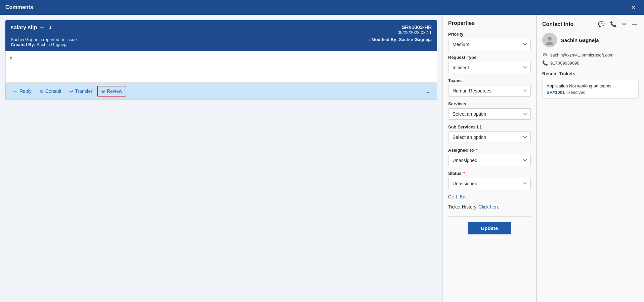 The height and width of the screenshot is (302, 644). I want to click on reporter-text: Sachin Gagneja reported an issue, so click(44, 40).